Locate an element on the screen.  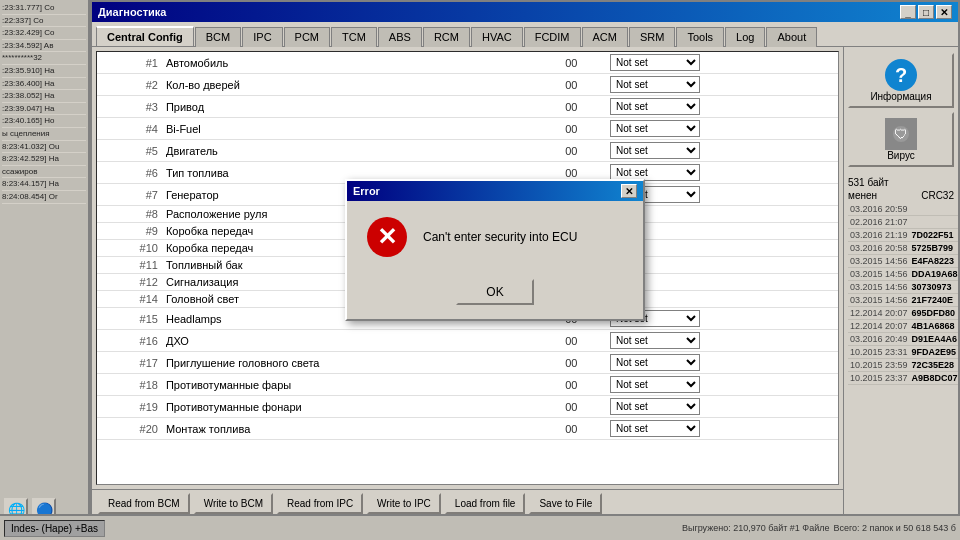
tab-log: Log is located at coordinates (745, 37).